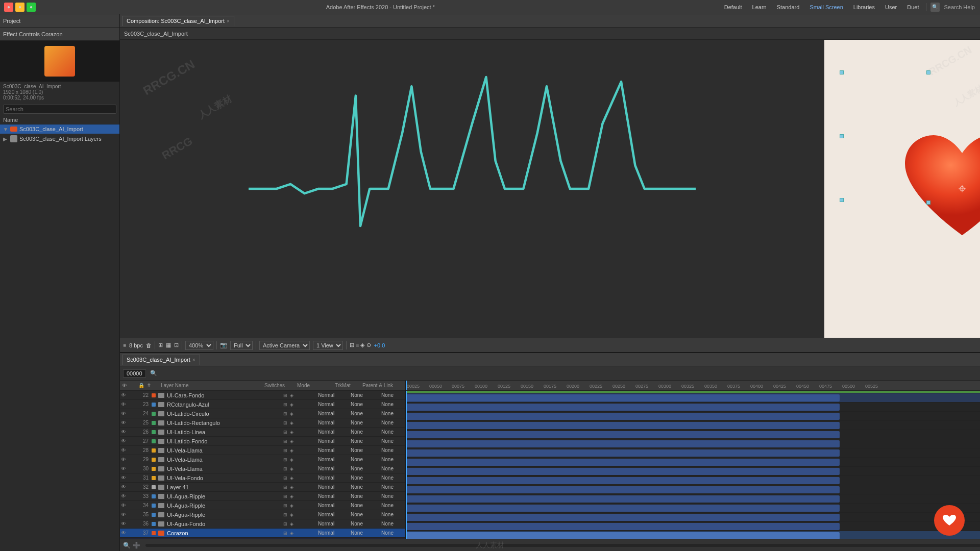  I want to click on layer-parent-32: None, so click(387, 487).